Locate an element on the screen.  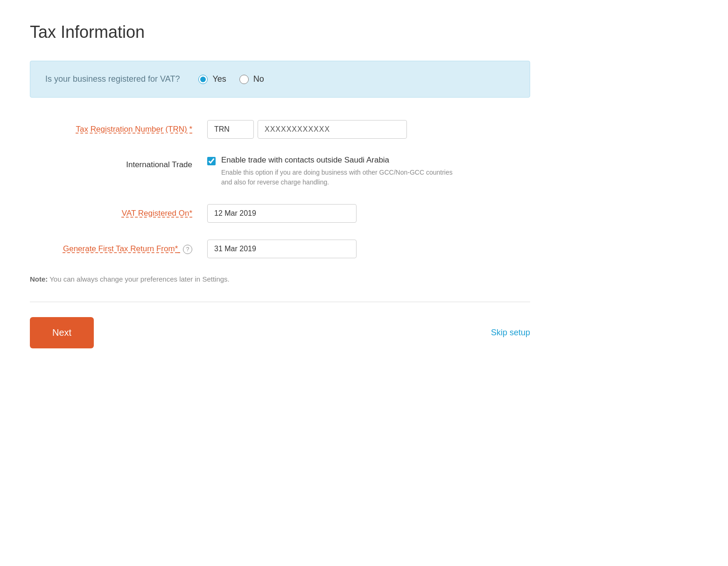
international-trade-description: Enable this option if you are doing busi… is located at coordinates (343, 177).